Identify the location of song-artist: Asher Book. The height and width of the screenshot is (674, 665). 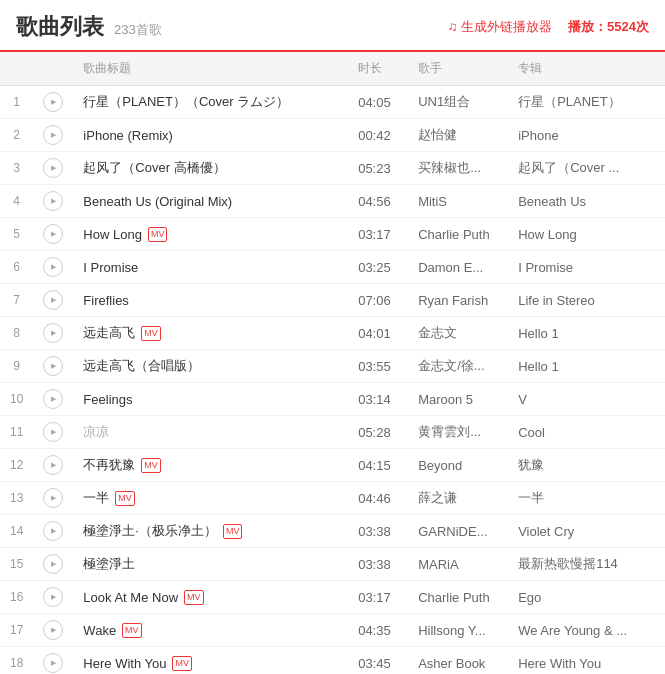
(458, 661).